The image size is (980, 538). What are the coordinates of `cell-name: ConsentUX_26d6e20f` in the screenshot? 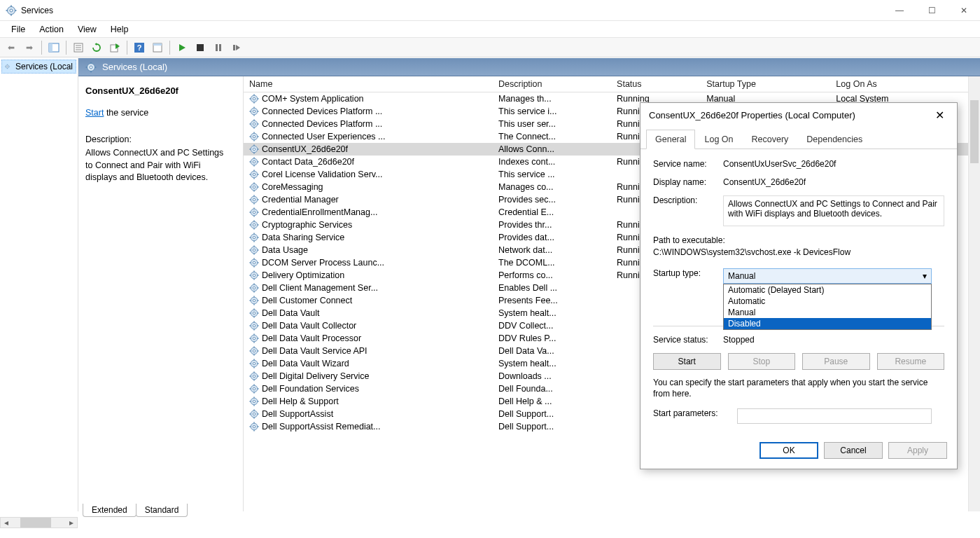 It's located at (368, 149).